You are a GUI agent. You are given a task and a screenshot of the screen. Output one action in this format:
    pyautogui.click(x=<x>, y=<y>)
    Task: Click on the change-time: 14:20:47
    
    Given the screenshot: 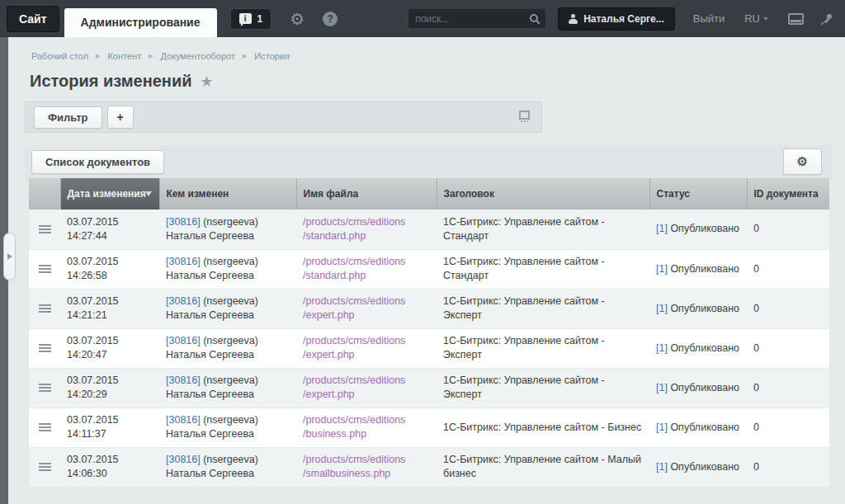 What is the action you would take?
    pyautogui.click(x=110, y=355)
    